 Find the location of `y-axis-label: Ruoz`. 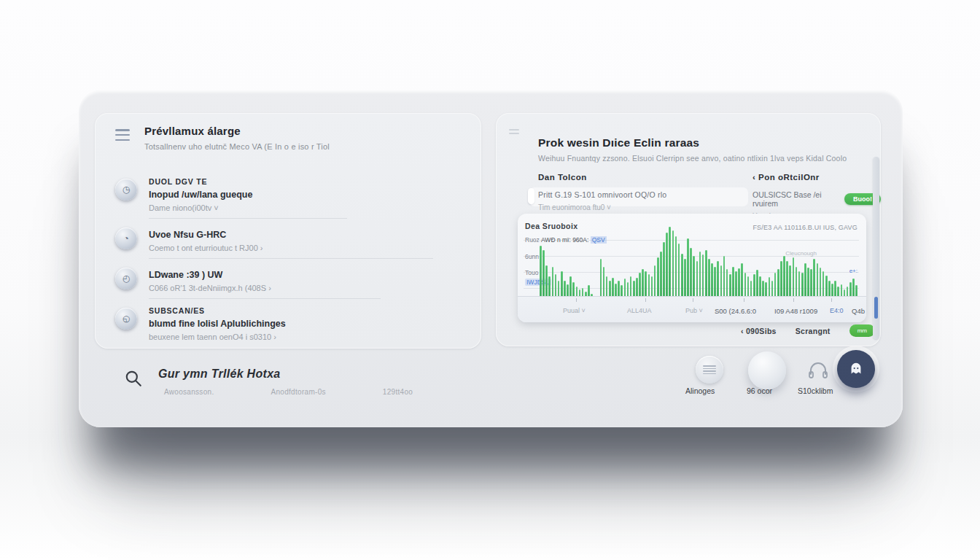

y-axis-label: Ruoz is located at coordinates (532, 240).